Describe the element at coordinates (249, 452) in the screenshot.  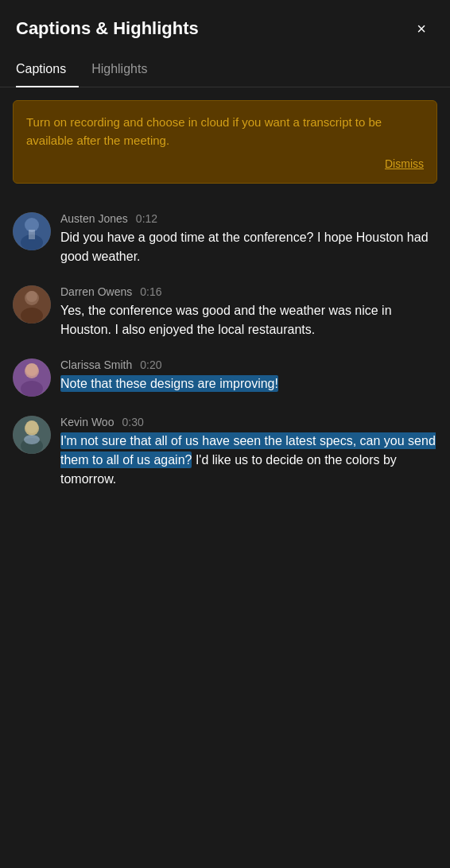
I see `caption-content-4: Kevin Woo 0:30 I'm not sure that all of …` at that location.